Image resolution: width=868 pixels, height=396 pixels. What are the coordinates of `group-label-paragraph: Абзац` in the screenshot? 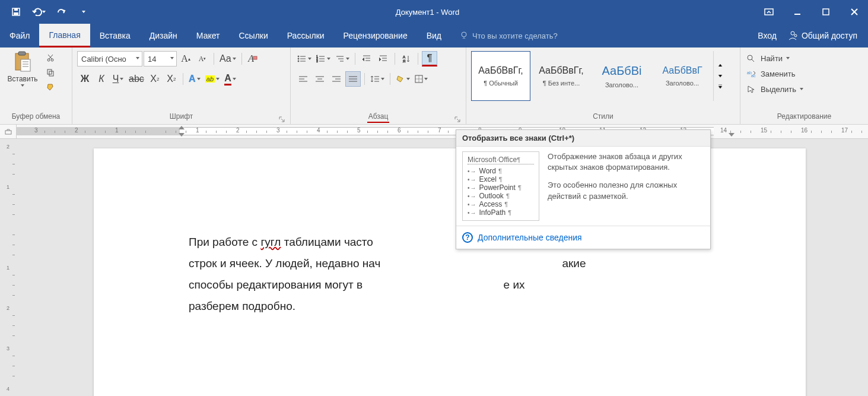 It's located at (379, 116).